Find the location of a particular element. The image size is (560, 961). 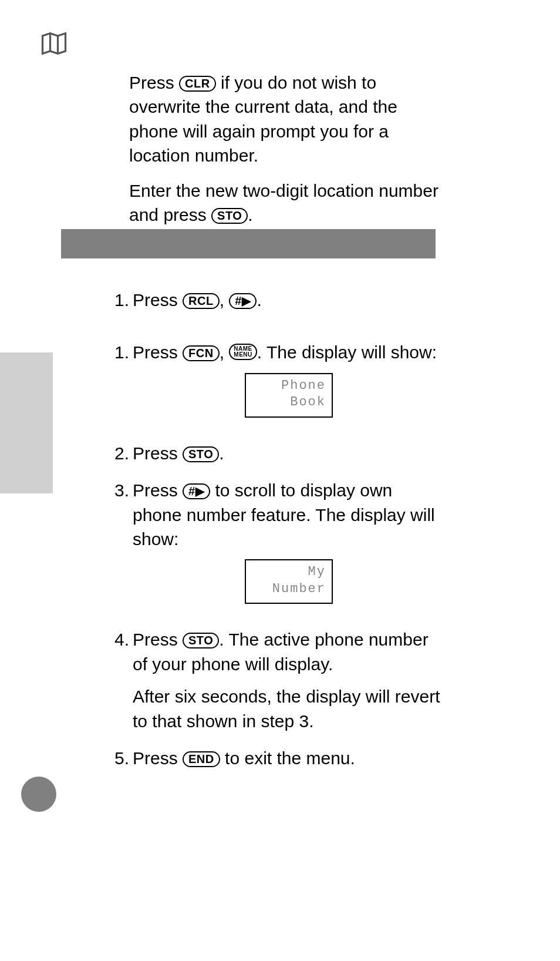

end-key-icon: END is located at coordinates (201, 759).